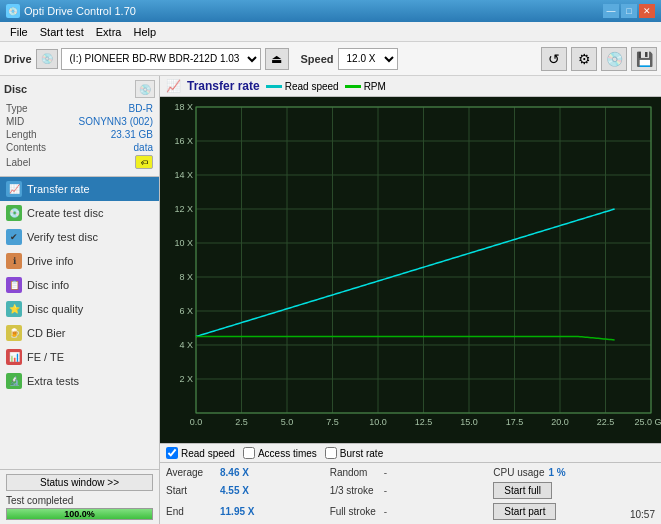 This screenshot has height=524, width=661. I want to click on burst-rate-checkbox, so click(331, 453).